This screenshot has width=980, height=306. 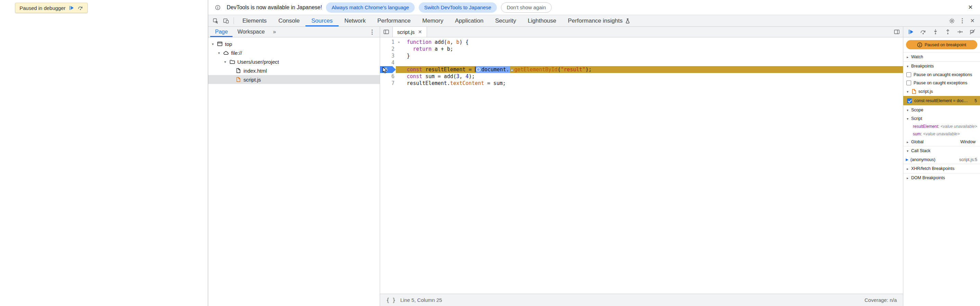 I want to click on tree-item-script-js: script.js, so click(x=294, y=80).